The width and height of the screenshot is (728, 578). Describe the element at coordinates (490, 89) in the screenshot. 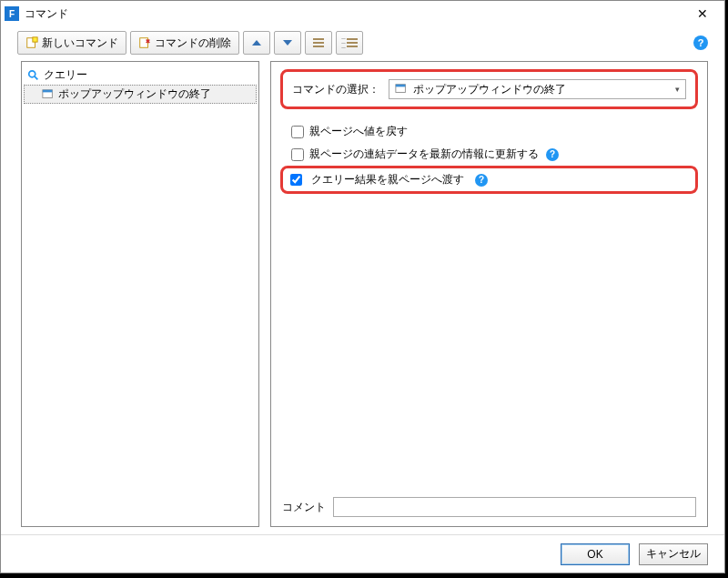

I see `command-select-highlight: コマンドの選択： ポップアップウィンドウの終了 ▾` at that location.